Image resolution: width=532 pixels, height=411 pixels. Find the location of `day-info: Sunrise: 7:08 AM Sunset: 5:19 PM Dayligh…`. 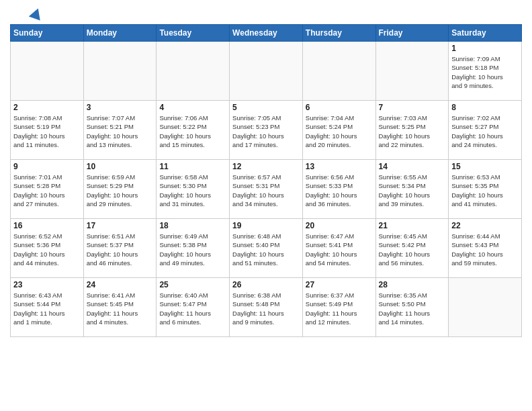

day-info: Sunrise: 7:08 AM Sunset: 5:19 PM Dayligh… is located at coordinates (47, 132).